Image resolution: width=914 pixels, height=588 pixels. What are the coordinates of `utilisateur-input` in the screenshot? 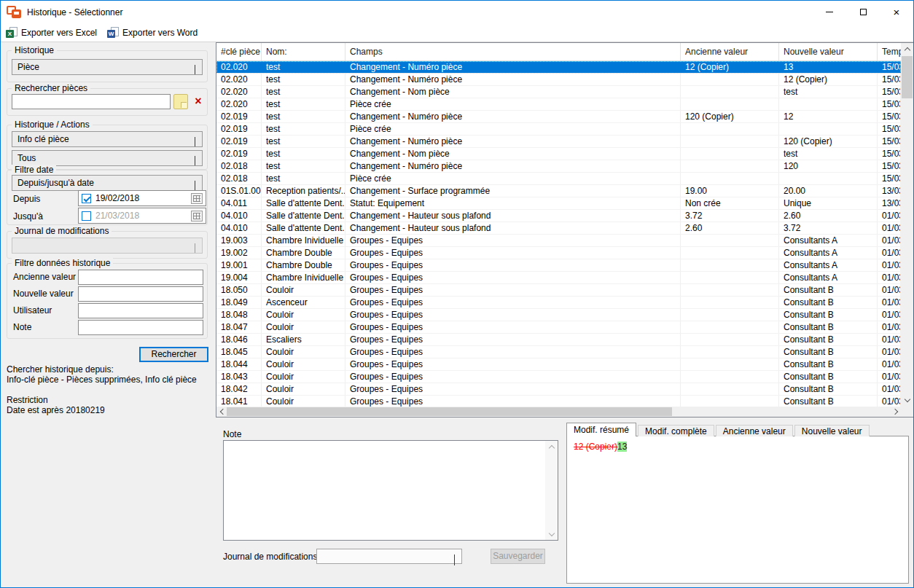 It's located at (141, 310).